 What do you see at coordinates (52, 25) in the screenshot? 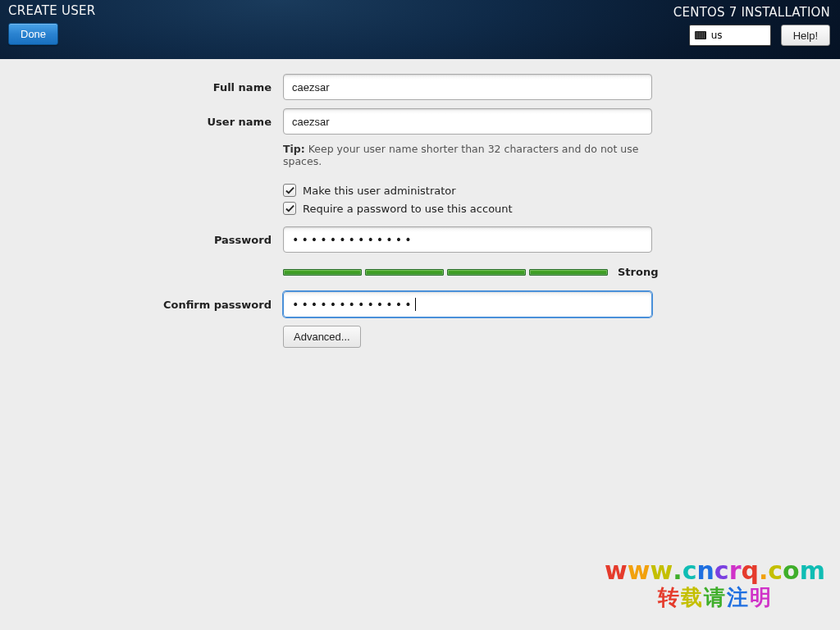
I see `header-left: CREATE USER Done` at bounding box center [52, 25].